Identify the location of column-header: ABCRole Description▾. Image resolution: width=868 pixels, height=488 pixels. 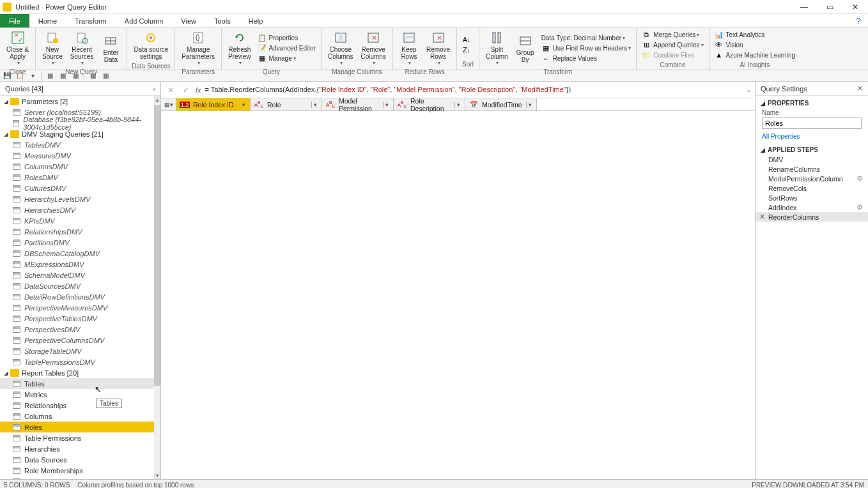
(430, 105).